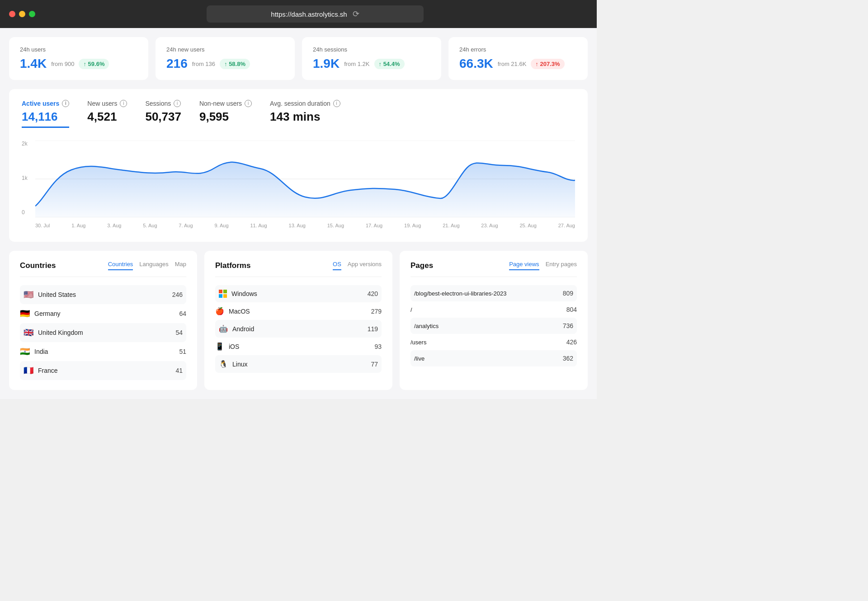 The image size is (868, 601). What do you see at coordinates (45, 114) in the screenshot?
I see `tab-active-users: Active users i 14,116` at bounding box center [45, 114].